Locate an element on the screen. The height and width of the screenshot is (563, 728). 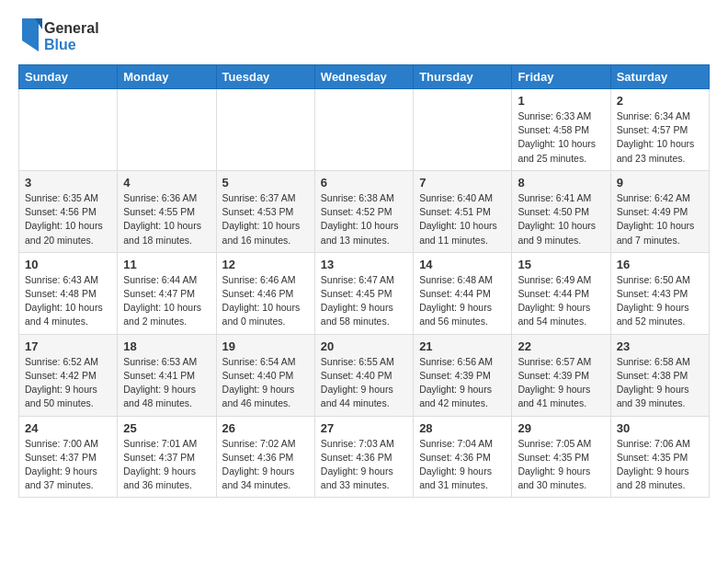
calendar-cell: 29Sunrise: 7:05 AM Sunset: 4:35 PM Dayli… is located at coordinates (561, 456).